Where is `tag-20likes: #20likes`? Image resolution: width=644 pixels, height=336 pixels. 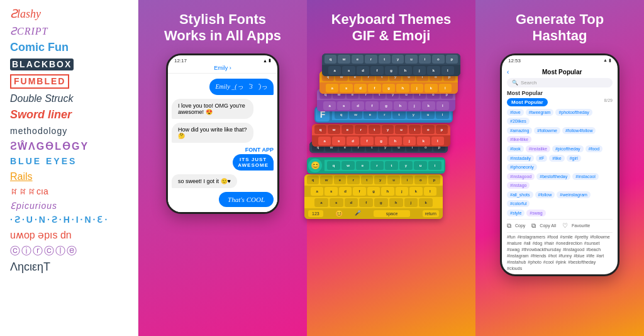
tag-20likes: #20likes is located at coordinates (518, 121).